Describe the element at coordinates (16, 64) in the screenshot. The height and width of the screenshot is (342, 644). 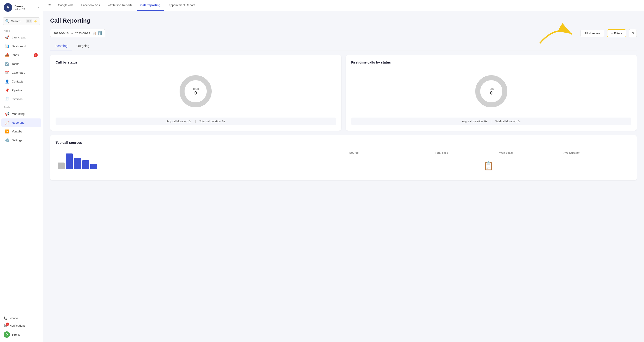
I see `sidebar-item-label: Tasks` at that location.